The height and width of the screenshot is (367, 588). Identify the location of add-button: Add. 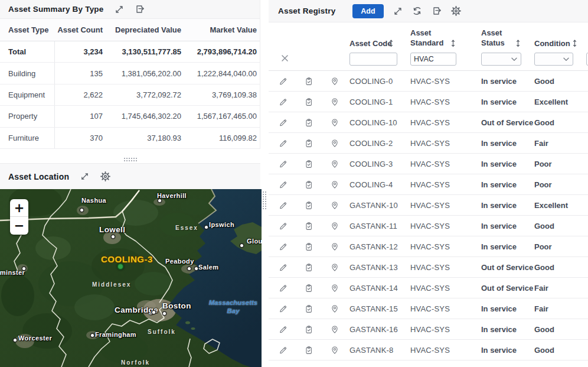
(368, 11).